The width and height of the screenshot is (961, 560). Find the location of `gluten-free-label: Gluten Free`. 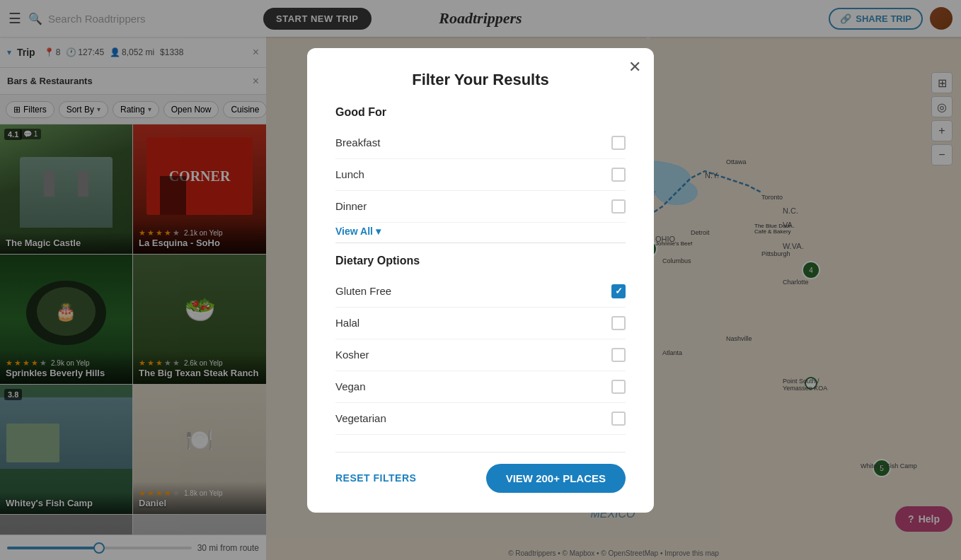

gluten-free-label: Gluten Free is located at coordinates (364, 291).